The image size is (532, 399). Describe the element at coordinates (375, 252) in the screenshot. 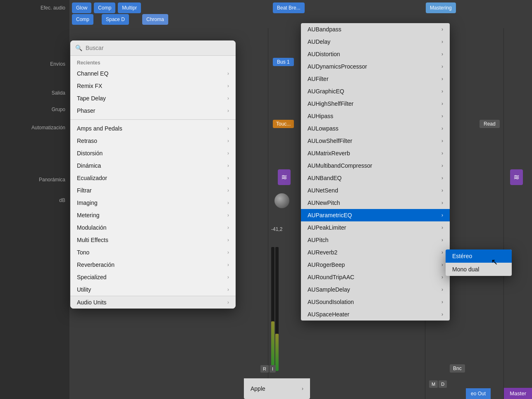

I see `au-reverb2: AUReverb2 ›` at that location.